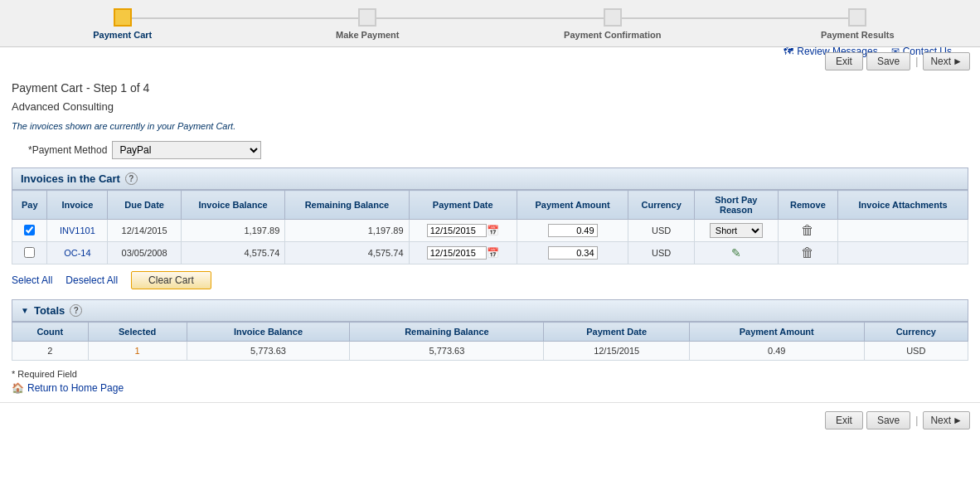 This screenshot has width=980, height=495. I want to click on totals-col-count: Count, so click(51, 332).